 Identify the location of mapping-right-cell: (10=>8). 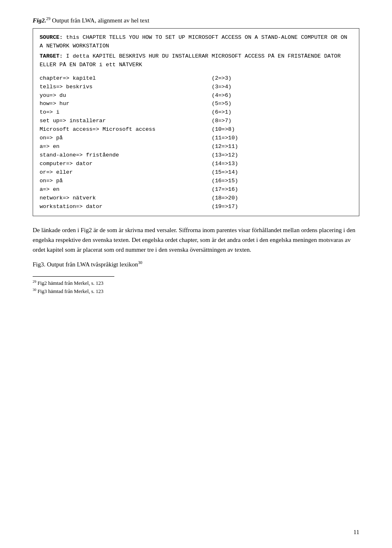
(282, 130).